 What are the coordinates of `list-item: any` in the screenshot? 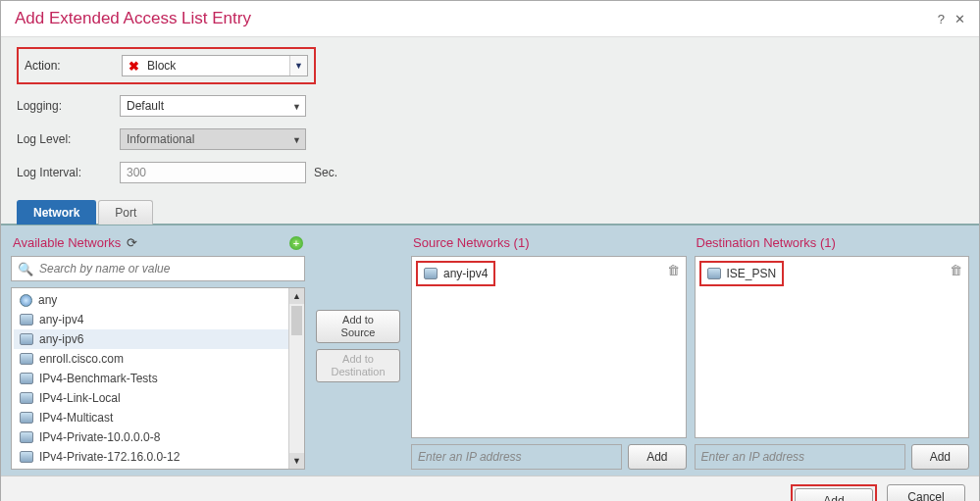 It's located at (158, 300).